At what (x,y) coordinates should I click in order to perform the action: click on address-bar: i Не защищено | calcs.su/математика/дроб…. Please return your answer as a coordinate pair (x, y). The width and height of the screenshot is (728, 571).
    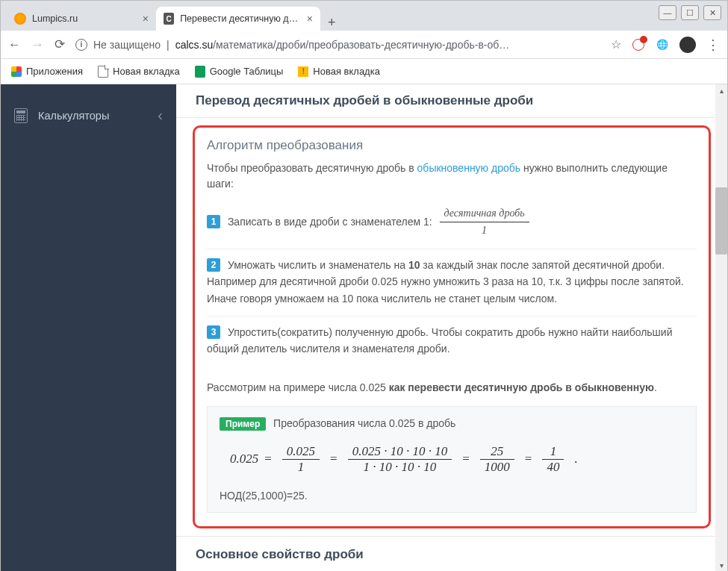
    Looking at the image, I should click on (364, 45).